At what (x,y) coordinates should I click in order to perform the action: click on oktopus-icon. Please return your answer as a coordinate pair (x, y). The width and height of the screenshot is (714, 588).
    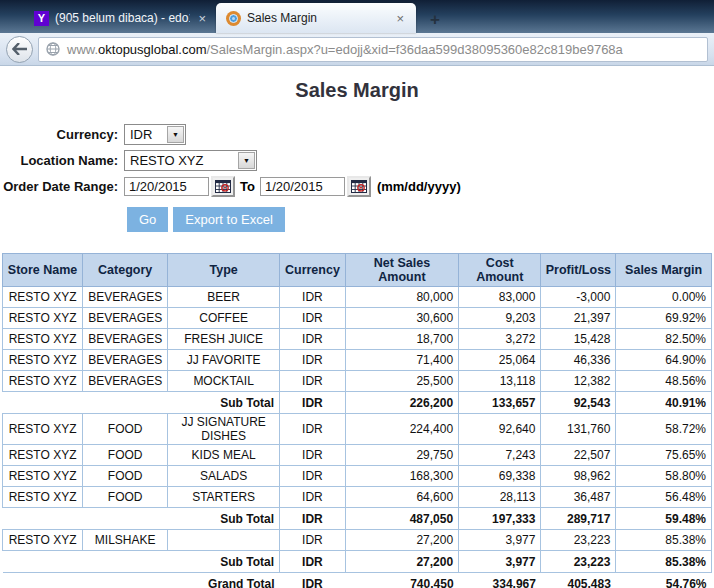
    Looking at the image, I should click on (234, 18).